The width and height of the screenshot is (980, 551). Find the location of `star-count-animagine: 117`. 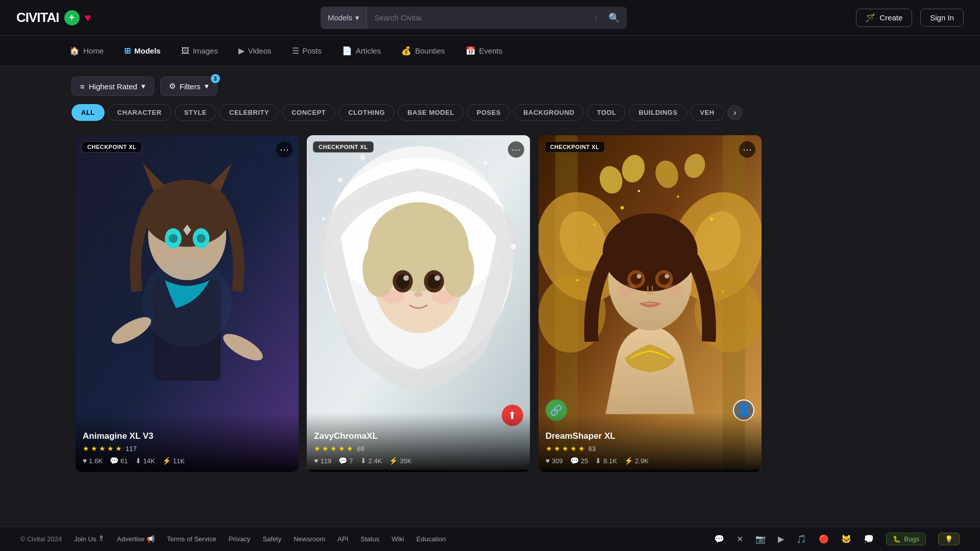

star-count-animagine: 117 is located at coordinates (131, 449).